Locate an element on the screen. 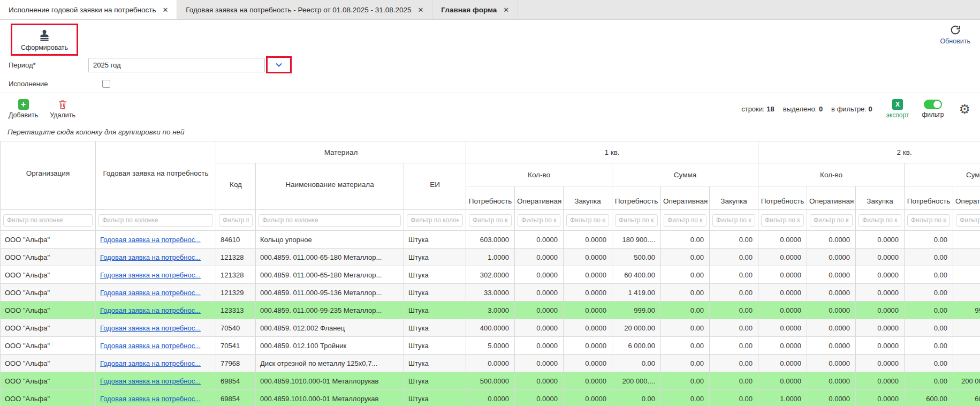  cell-value: 500.0000 is located at coordinates (490, 381).